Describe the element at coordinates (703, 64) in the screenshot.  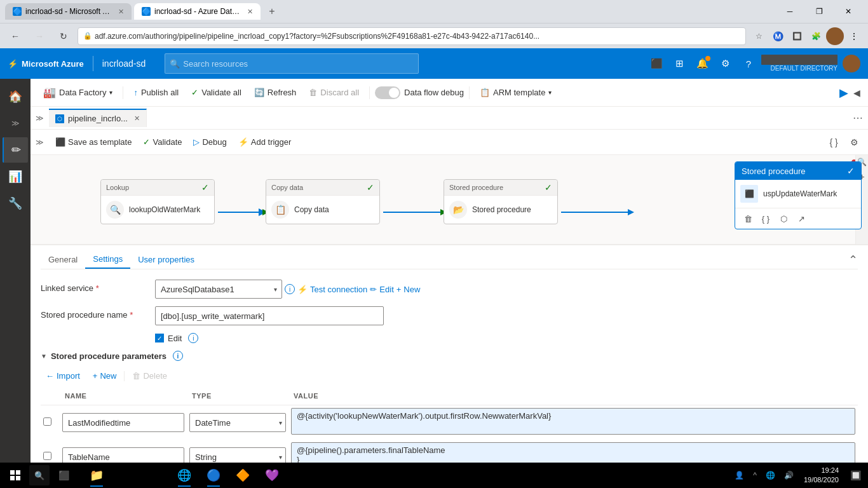
I see `notifications-button: 🔔` at that location.